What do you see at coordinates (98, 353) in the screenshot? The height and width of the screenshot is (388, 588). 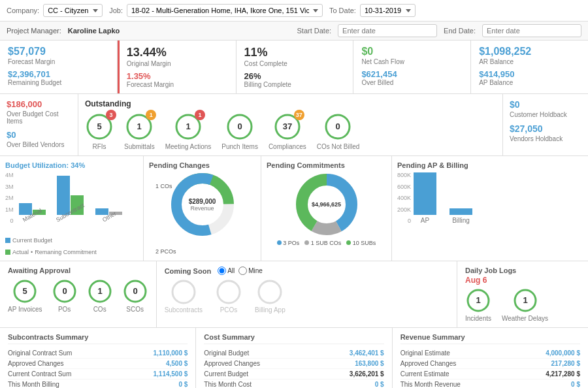 I see `summary-row-item: Original Contract Sum1,110,000 $` at bounding box center [98, 353].